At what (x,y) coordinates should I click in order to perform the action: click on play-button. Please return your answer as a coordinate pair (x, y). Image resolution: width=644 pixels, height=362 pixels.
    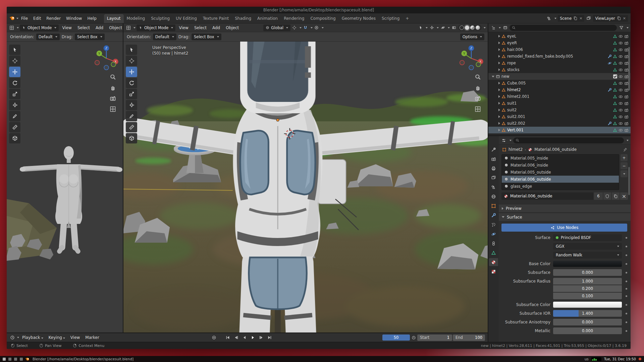
    Looking at the image, I should click on (253, 338).